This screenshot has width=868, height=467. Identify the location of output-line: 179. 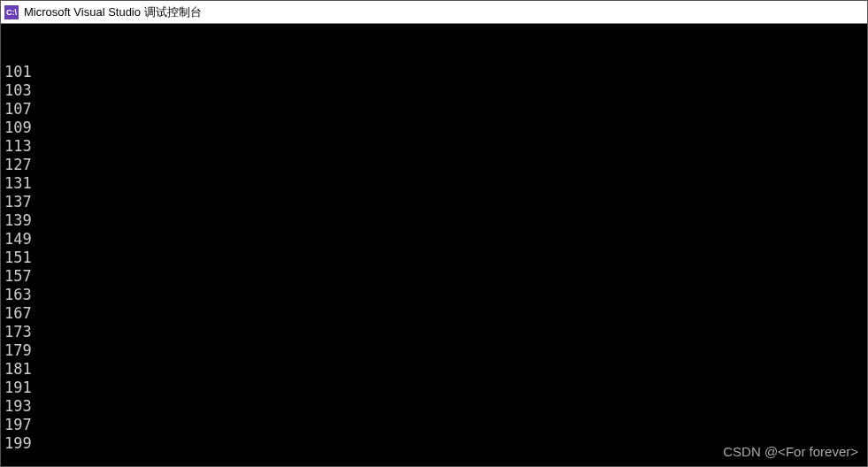
(434, 350).